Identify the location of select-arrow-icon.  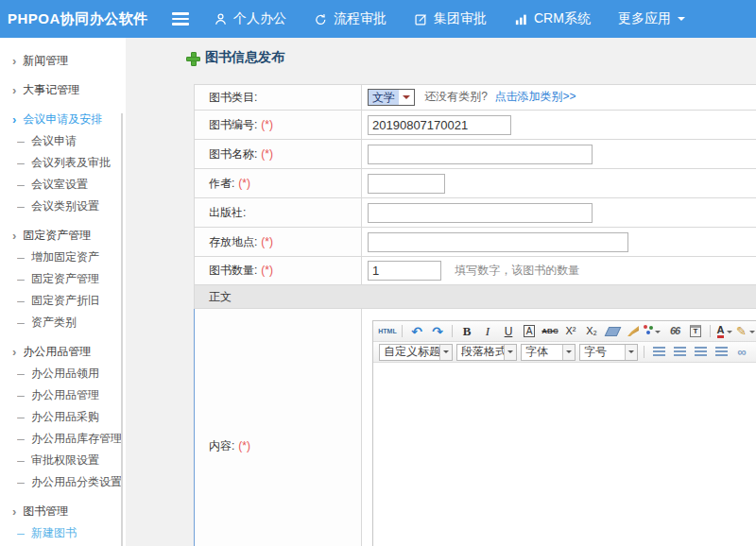
(406, 97).